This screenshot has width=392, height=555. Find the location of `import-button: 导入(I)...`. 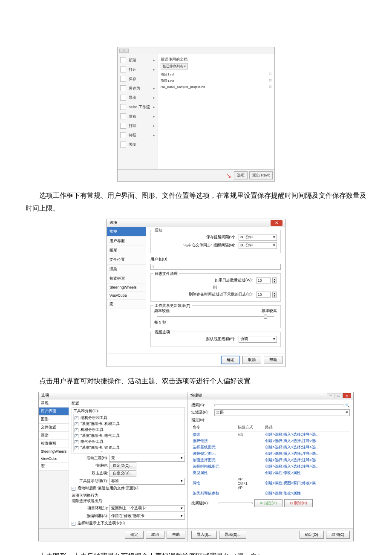

import-button: 导入(I)... is located at coordinates (204, 535).